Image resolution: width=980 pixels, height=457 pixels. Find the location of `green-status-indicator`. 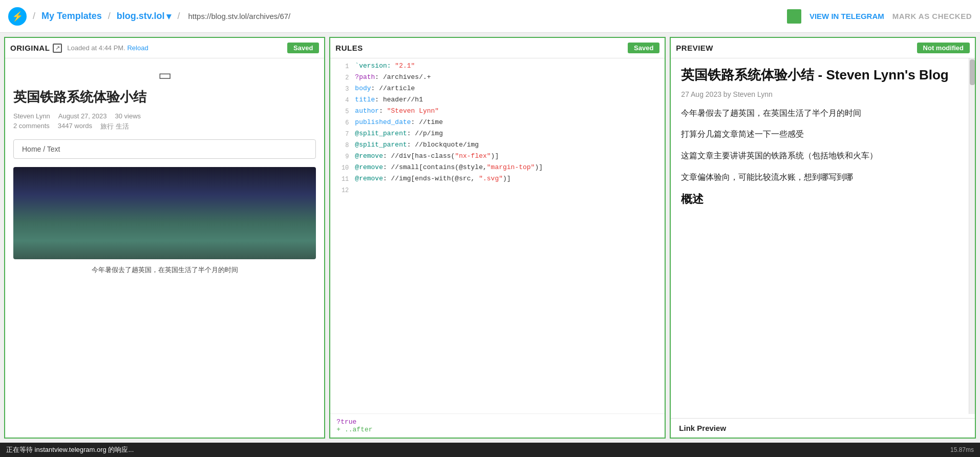

green-status-indicator is located at coordinates (794, 16).